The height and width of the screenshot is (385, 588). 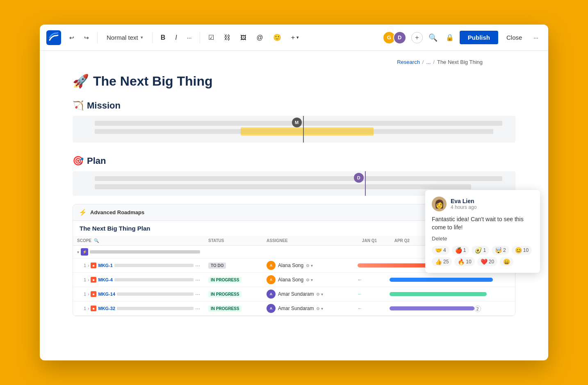 I want to click on image-button: 🖼, so click(x=244, y=38).